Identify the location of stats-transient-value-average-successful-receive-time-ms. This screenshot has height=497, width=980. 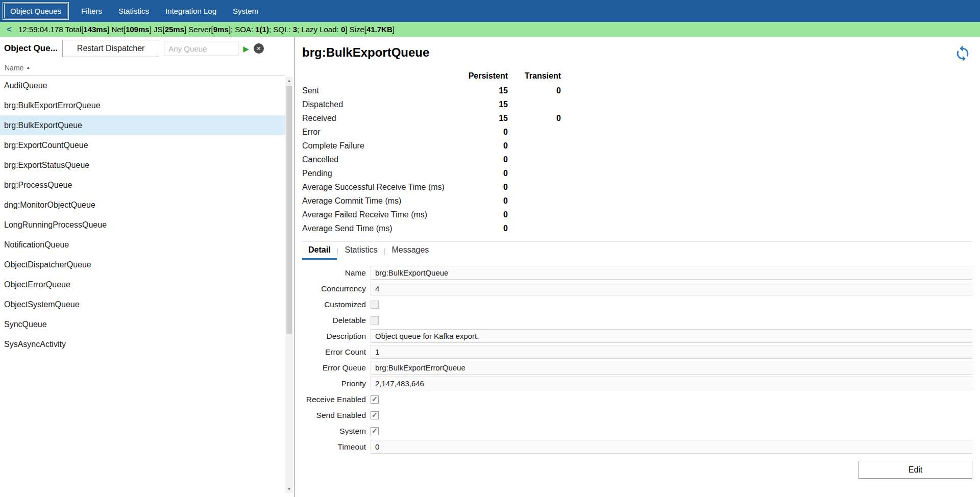
(534, 187).